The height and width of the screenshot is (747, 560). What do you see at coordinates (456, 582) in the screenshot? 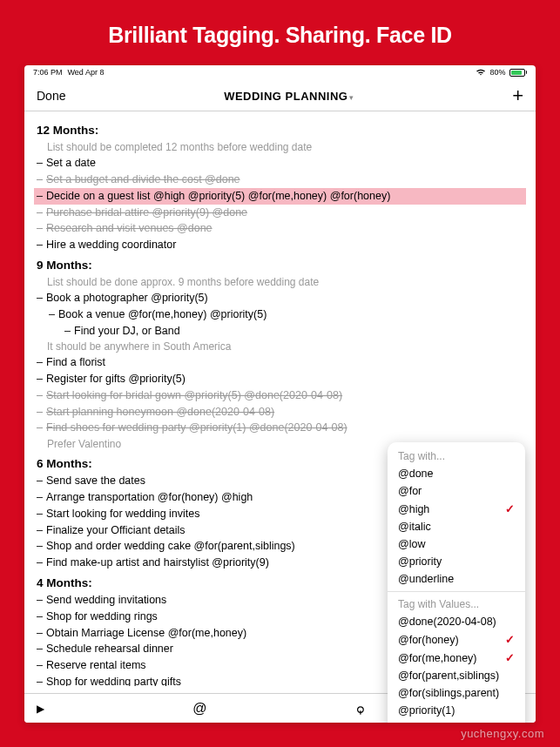
I see `tag-popup: Tag with...@done@for@high✓@italic@low@pr…` at bounding box center [456, 582].